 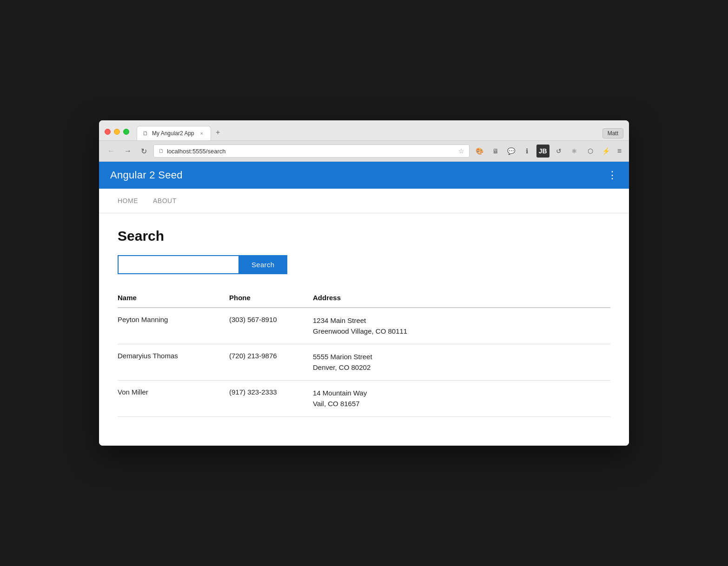 I want to click on close-button, so click(x=108, y=132).